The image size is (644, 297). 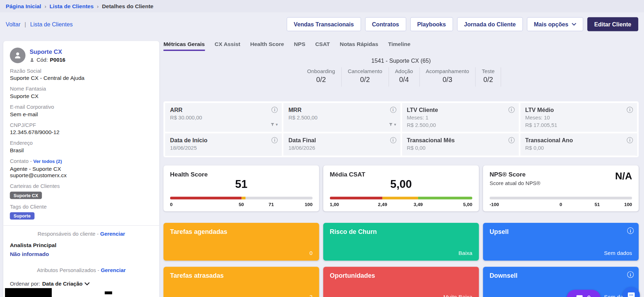 I want to click on metric-label: LTV Médio, so click(x=579, y=110).